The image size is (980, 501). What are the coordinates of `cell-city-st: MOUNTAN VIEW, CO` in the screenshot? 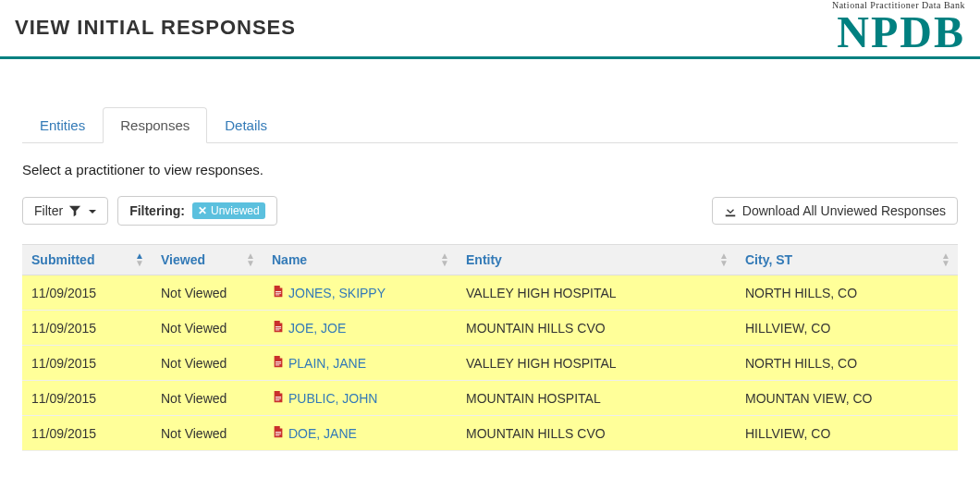 It's located at (847, 398).